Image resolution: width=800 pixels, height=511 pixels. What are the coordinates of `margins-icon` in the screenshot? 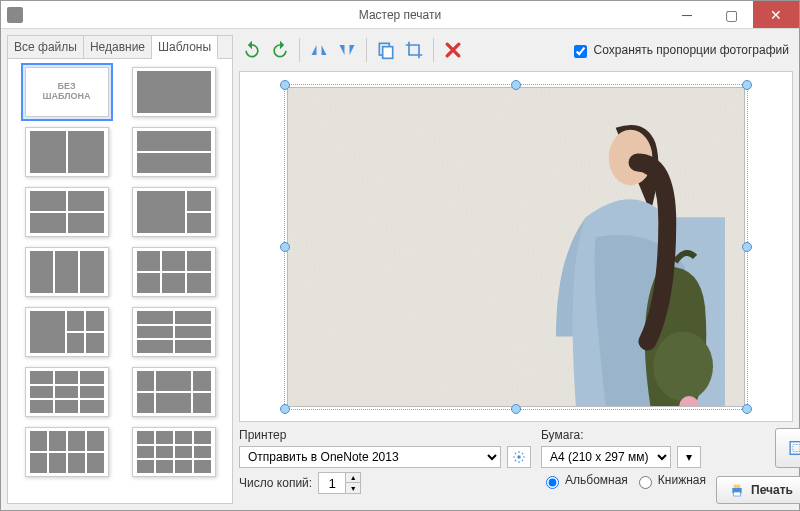 It's located at (794, 448).